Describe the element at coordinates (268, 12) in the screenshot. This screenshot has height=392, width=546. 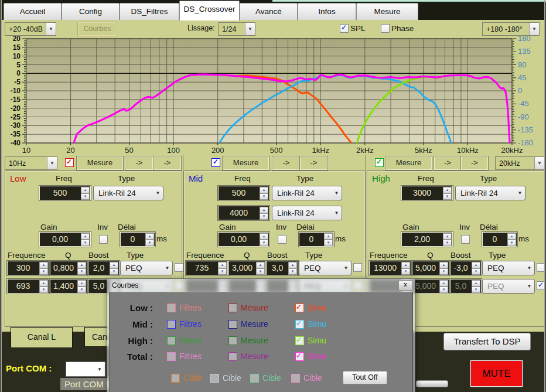
I see `tab-avance: Avancé` at that location.